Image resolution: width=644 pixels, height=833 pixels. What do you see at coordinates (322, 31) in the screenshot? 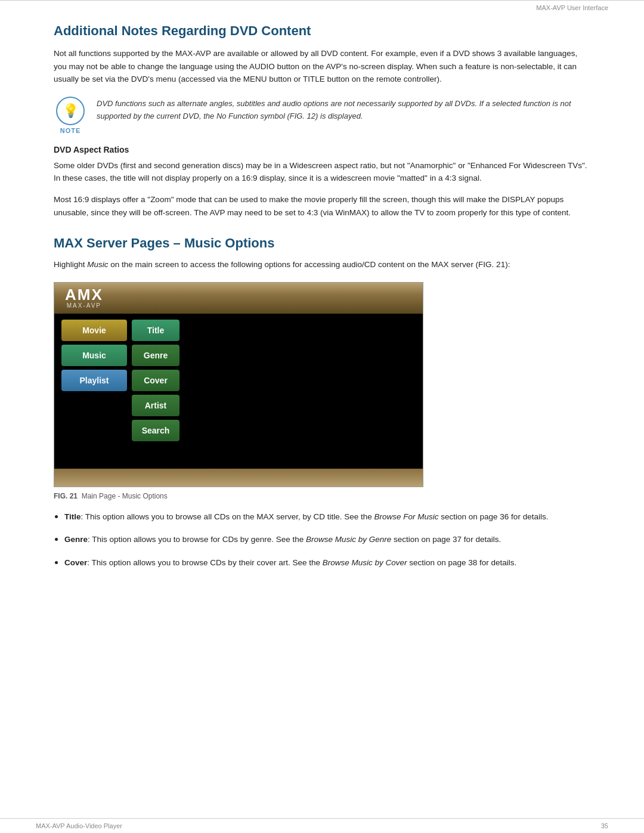
I see `section1-heading: Additional Notes Regarding DVD Content` at bounding box center [322, 31].